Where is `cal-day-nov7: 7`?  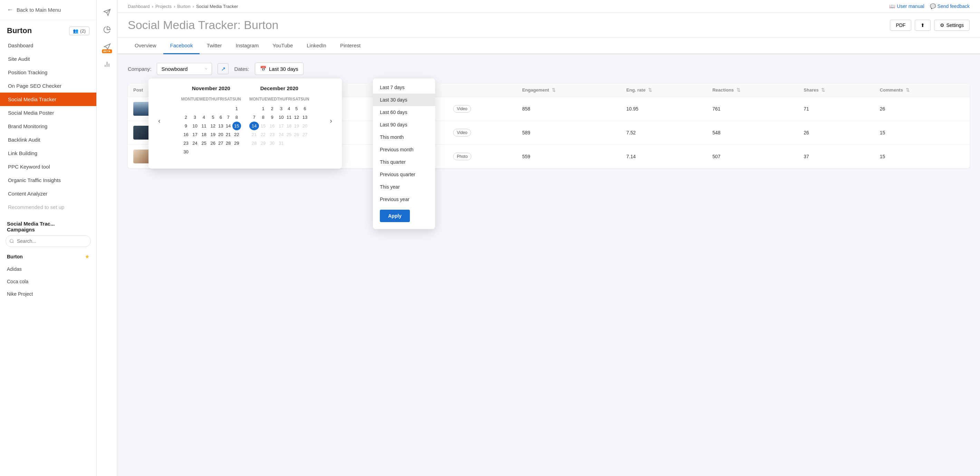
cal-day-nov7: 7 is located at coordinates (228, 117).